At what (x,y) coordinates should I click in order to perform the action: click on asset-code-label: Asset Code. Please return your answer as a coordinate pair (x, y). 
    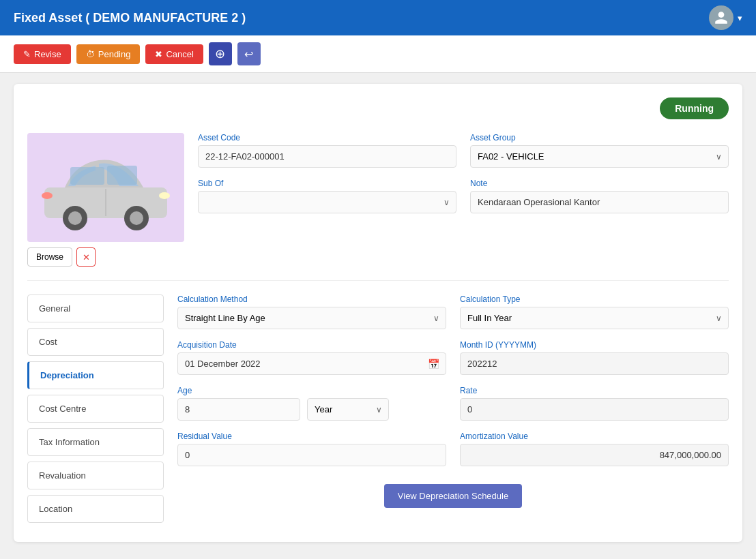
    Looking at the image, I should click on (328, 138).